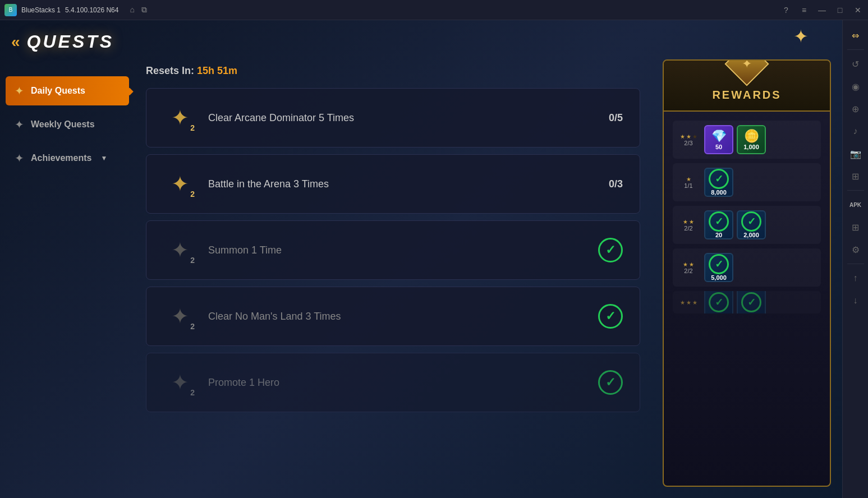 The height and width of the screenshot is (498, 868). What do you see at coordinates (67, 259) in the screenshot?
I see `quest-nav: ✦ Daily Quests ✦ Weekly Quests ✦ Achieve…` at bounding box center [67, 259].